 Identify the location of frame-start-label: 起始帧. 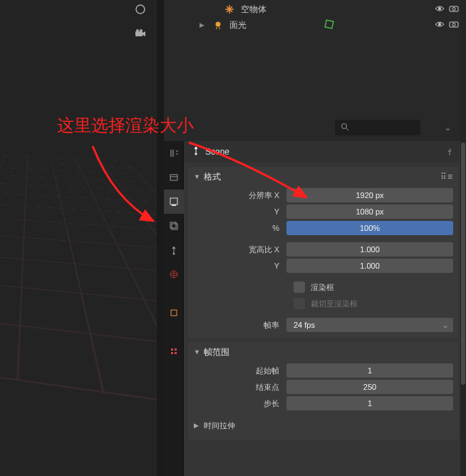
(240, 371).